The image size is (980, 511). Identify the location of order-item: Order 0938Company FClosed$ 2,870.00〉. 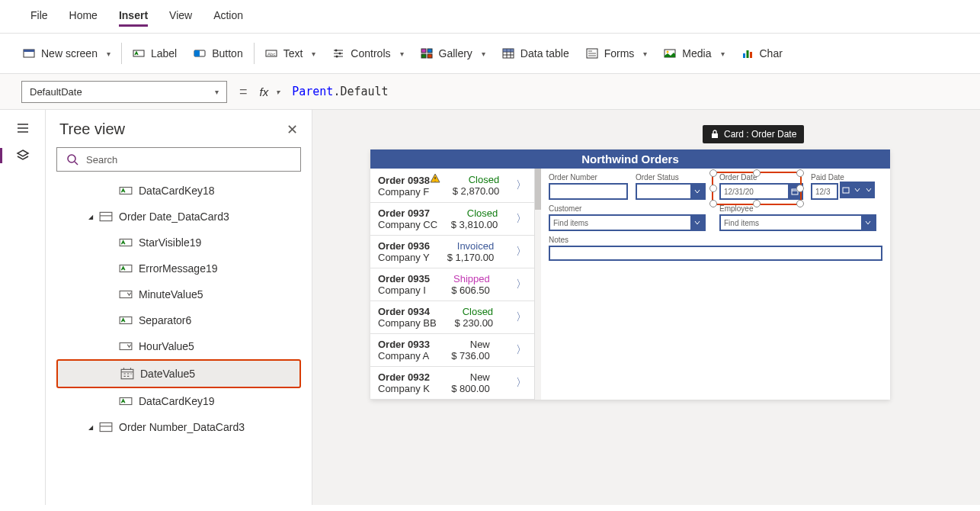
(453, 186).